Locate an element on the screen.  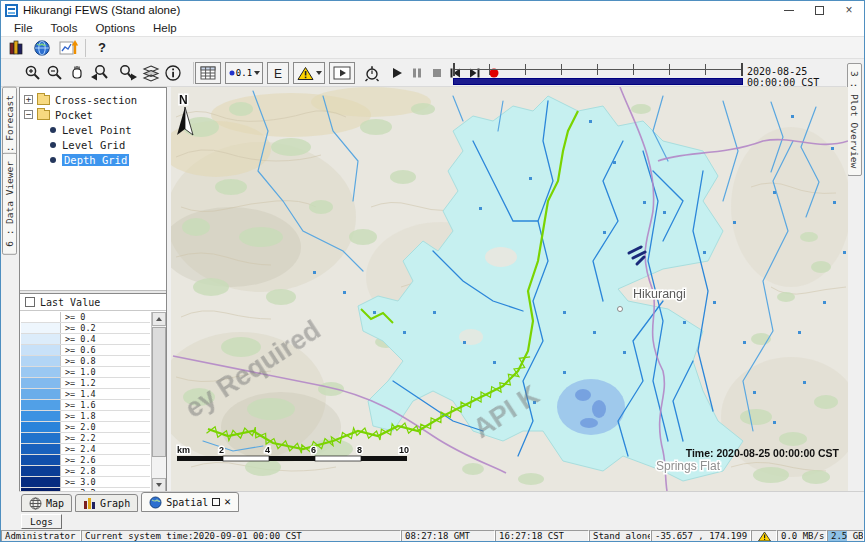
maximize-button is located at coordinates (819, 10).